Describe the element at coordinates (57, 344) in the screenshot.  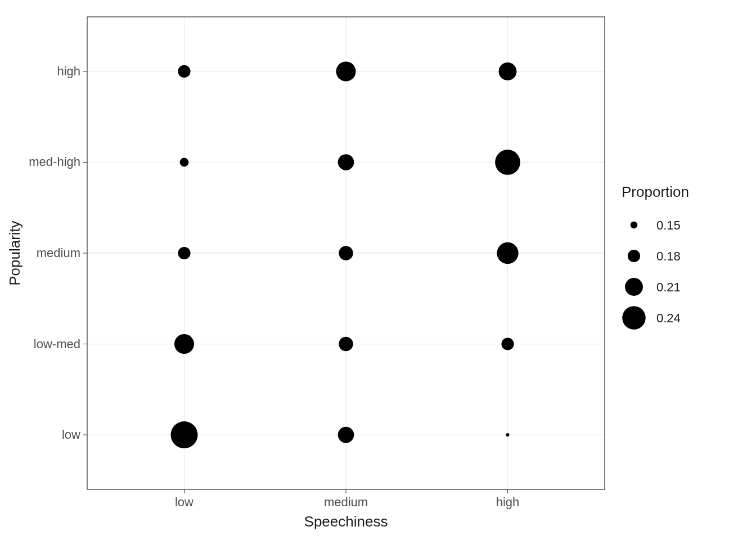
I see `y-tick-label: low-med` at that location.